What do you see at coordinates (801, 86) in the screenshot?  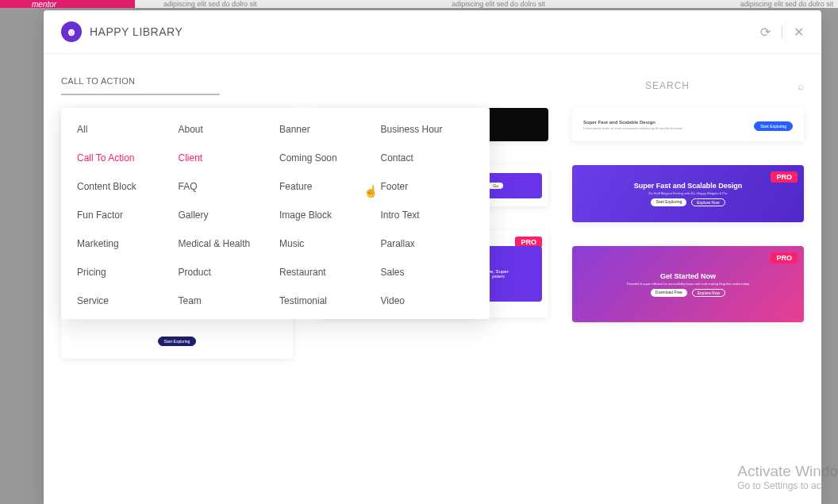 I see `search-icon: ⌕` at bounding box center [801, 86].